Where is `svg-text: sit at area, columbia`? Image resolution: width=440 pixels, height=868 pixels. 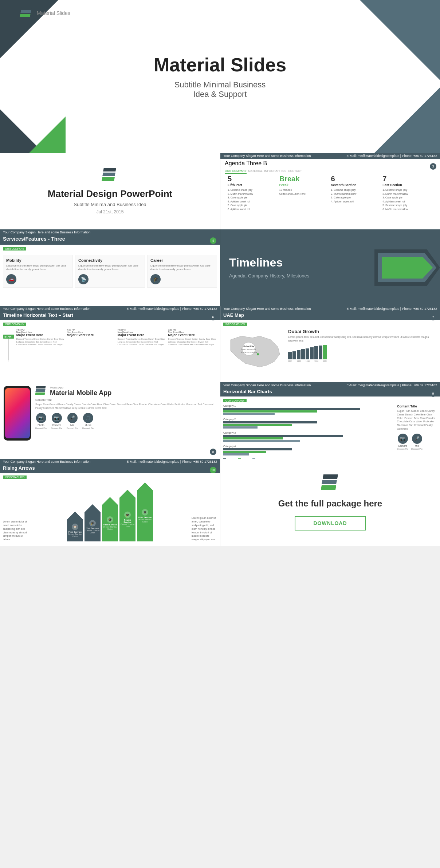 svg-text: sit at area, columbia is located at coordinates (249, 352).